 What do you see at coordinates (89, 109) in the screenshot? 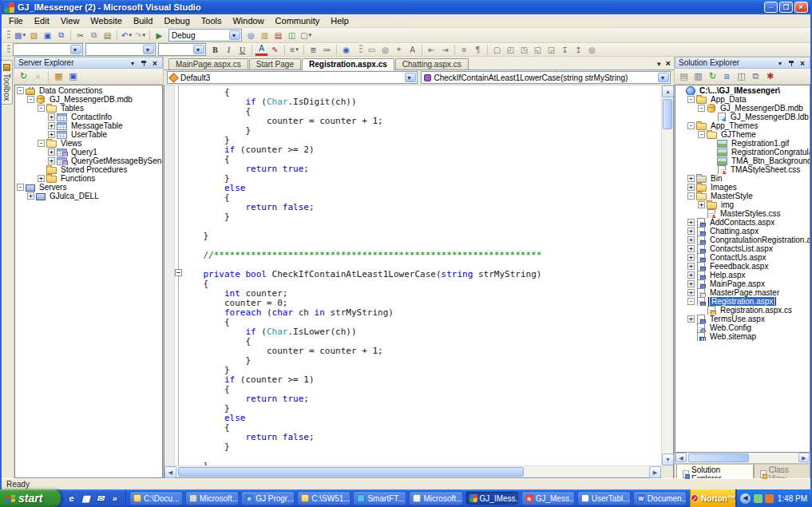
I see `tree-item-tables: -Tables` at bounding box center [89, 109].